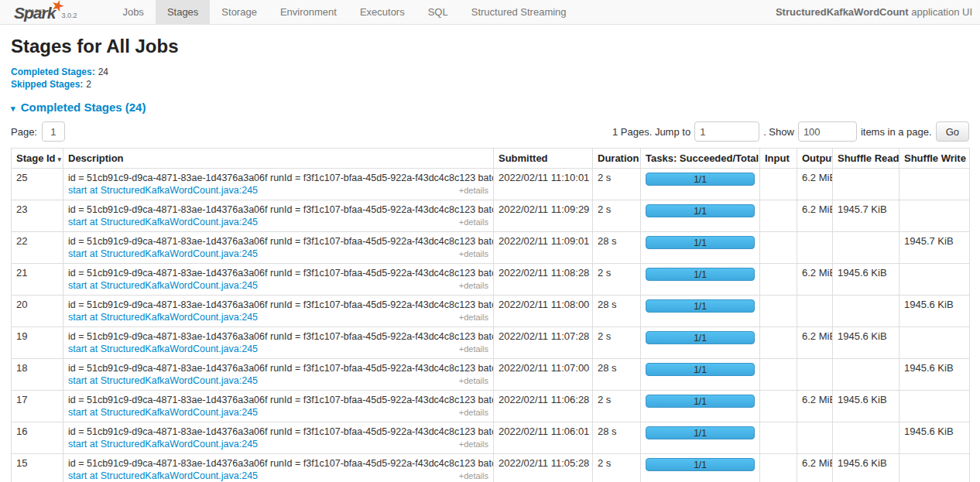  Describe the element at coordinates (519, 12) in the screenshot. I see `tab-structured-streaming: Structured Streaming` at that location.